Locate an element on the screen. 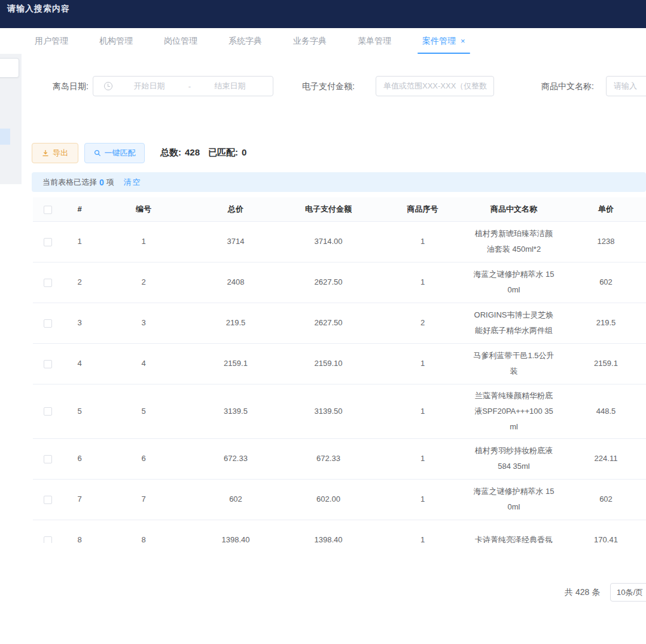  epay-amount-input: 单值或范围XXX-XXX（仅整数 is located at coordinates (435, 86).